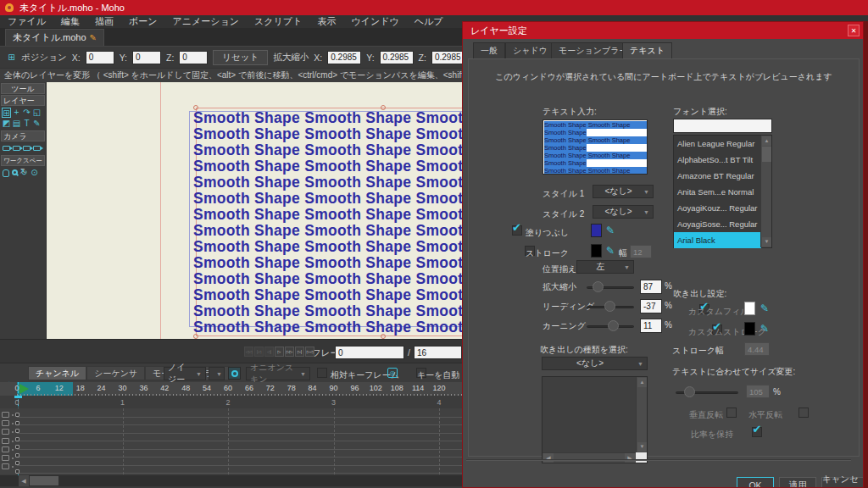  What do you see at coordinates (854, 30) in the screenshot?
I see `close-icon: ✕` at bounding box center [854, 30].